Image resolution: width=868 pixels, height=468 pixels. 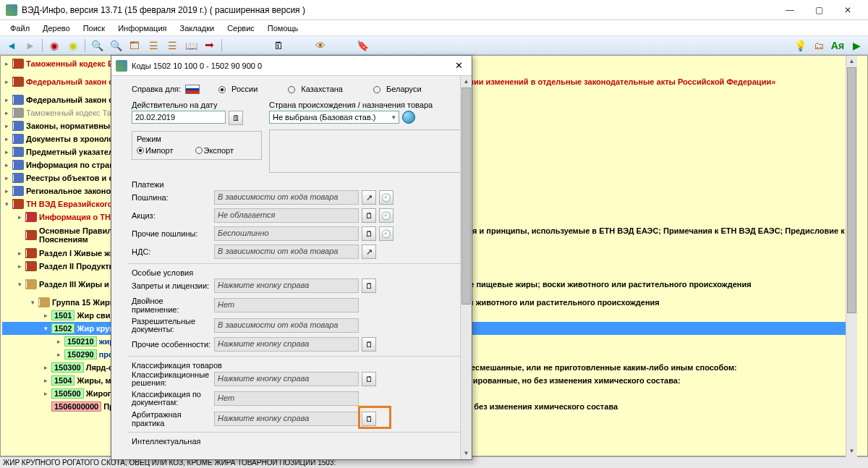 What do you see at coordinates (286, 252) in the screenshot?
I see `vat-value: В зависимости от кода товара` at bounding box center [286, 252].